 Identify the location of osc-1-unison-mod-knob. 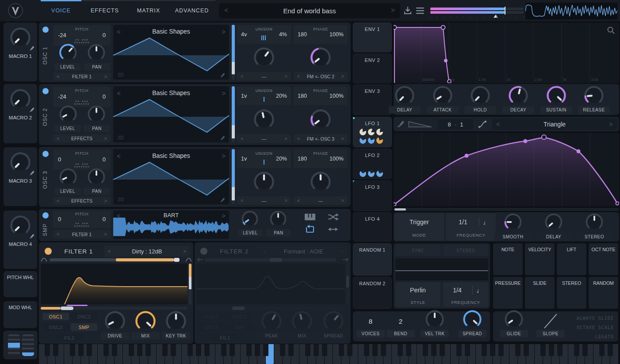
(264, 58).